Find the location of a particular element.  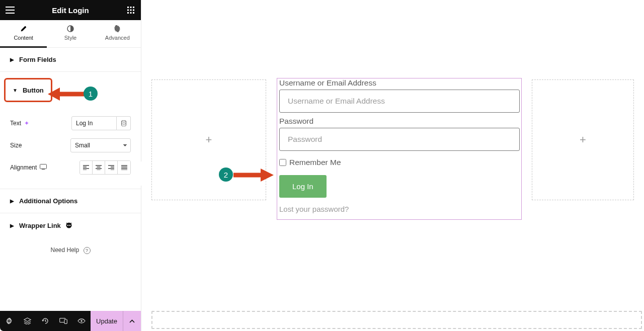

hamburger-menu-button is located at coordinates (10, 10).